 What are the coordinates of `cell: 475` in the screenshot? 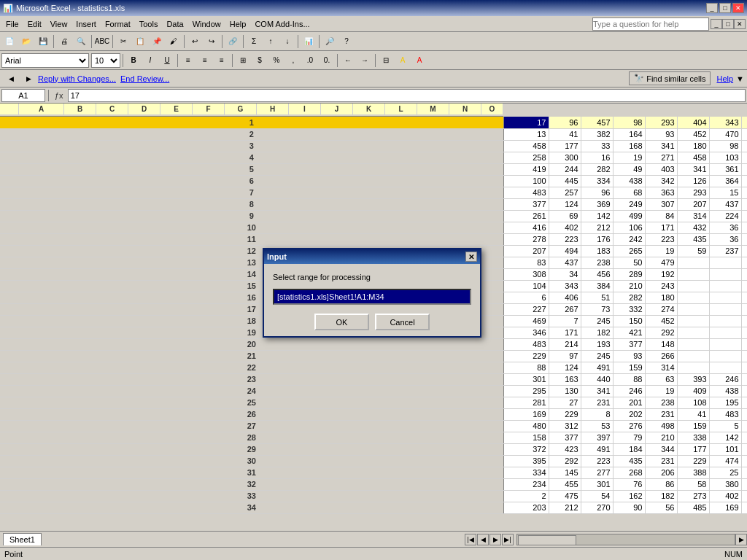 It's located at (565, 496).